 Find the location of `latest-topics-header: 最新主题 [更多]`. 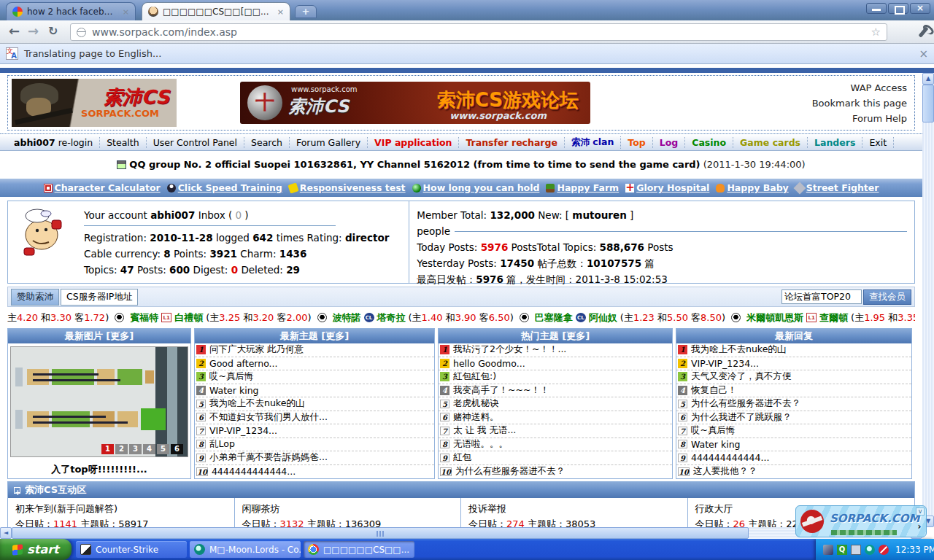

latest-topics-header: 最新主题 [更多] is located at coordinates (314, 336).